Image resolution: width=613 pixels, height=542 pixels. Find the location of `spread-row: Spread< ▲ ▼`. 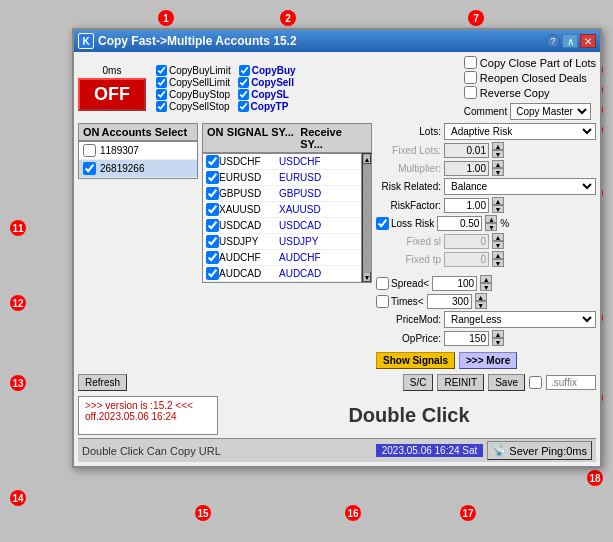

spread-row: Spread< ▲ ▼ is located at coordinates (486, 283).